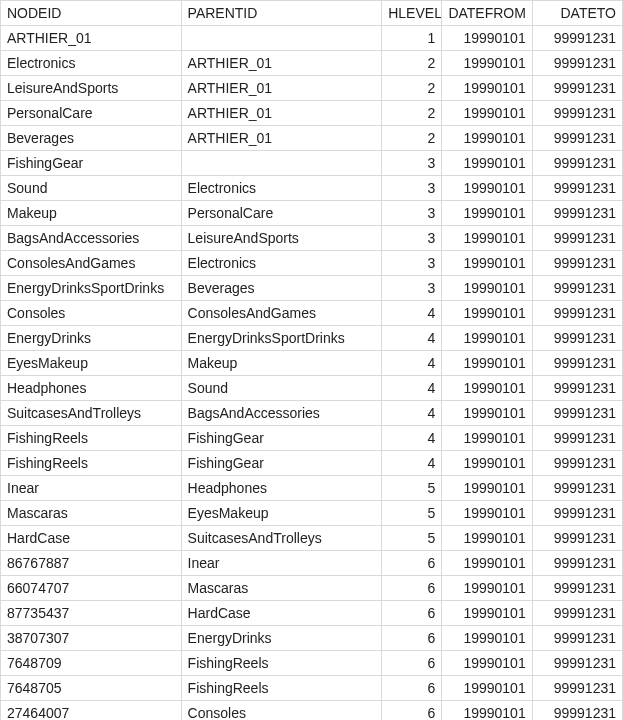 Image resolution: width=623 pixels, height=720 pixels. What do you see at coordinates (282, 238) in the screenshot?
I see `cell-parentid: LeisureAndSports` at bounding box center [282, 238].